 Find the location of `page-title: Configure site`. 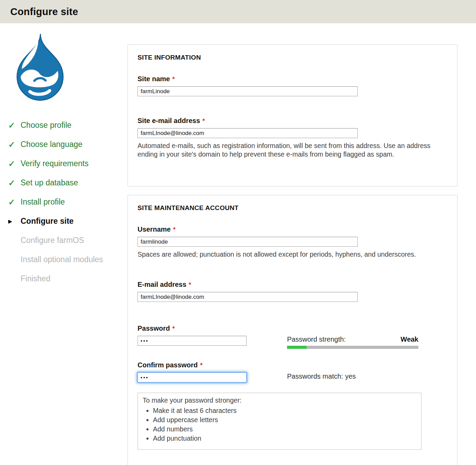

page-title: Configure site is located at coordinates (44, 12).